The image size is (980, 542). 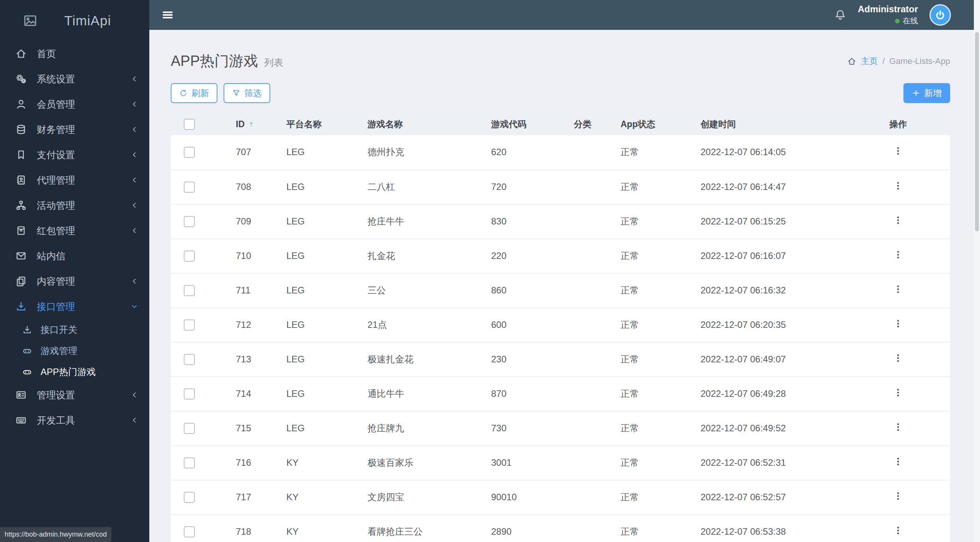 I want to click on column-header-game-name: 游戏名称, so click(x=426, y=124).